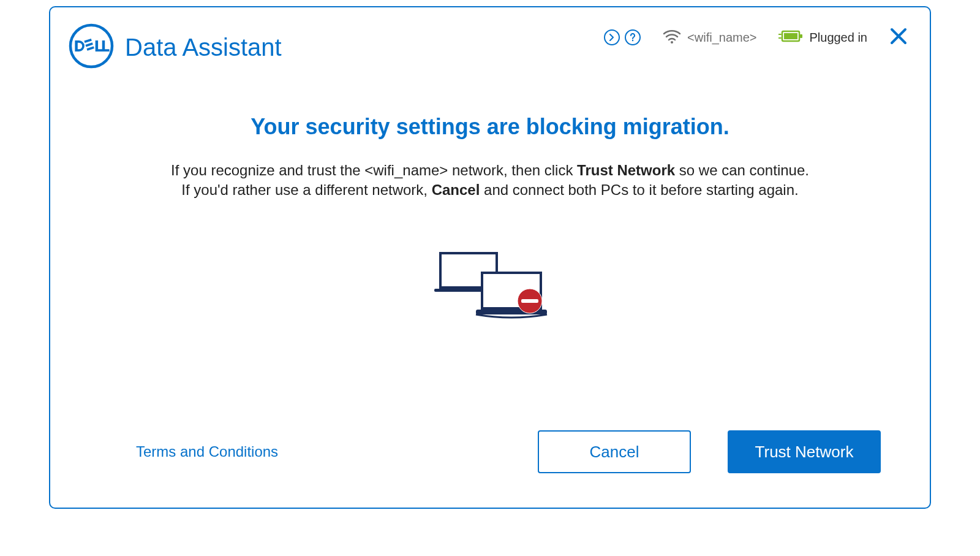 The width and height of the screenshot is (980, 556). What do you see at coordinates (490, 190) in the screenshot?
I see `body-line-2: If you'd rather use a different network,…` at bounding box center [490, 190].